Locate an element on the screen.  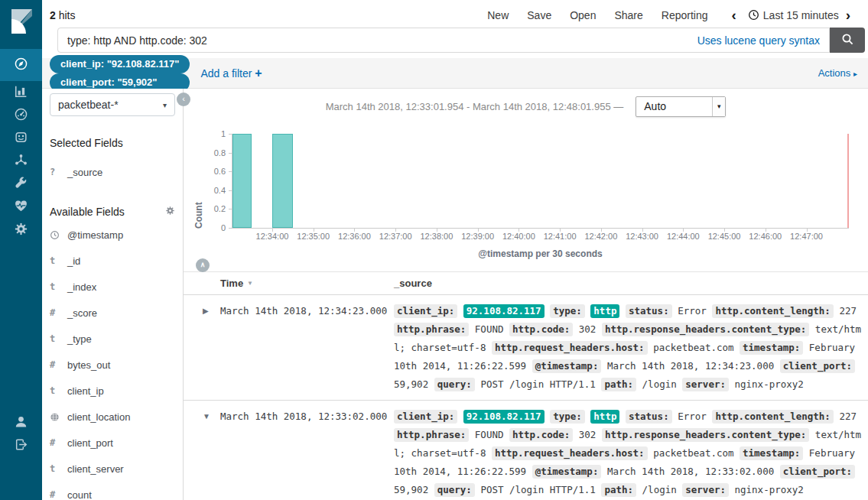
filter-pill-0: client_ip: "92.108.82.117" is located at coordinates (119, 64).